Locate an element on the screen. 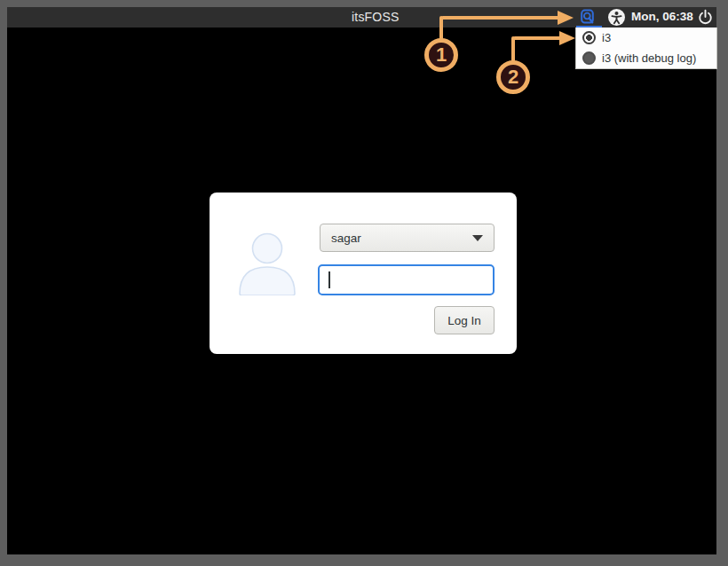 Image resolution: width=728 pixels, height=566 pixels. user-avatar is located at coordinates (267, 263).